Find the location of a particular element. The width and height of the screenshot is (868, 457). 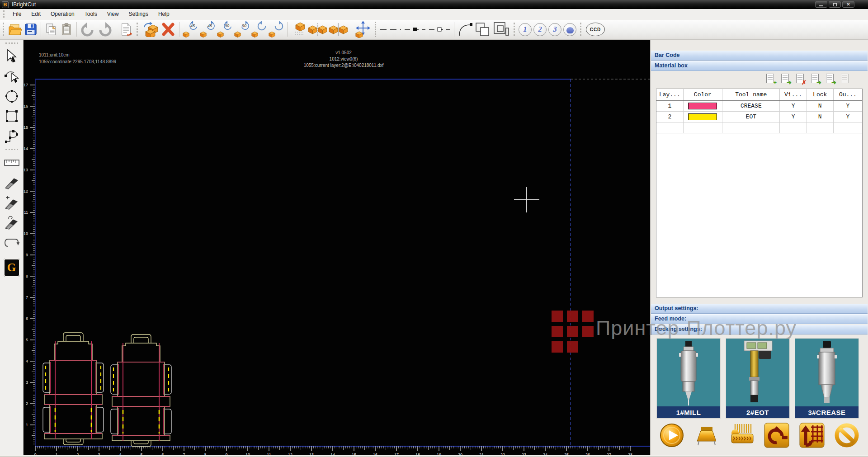

paste-button is located at coordinates (66, 29).